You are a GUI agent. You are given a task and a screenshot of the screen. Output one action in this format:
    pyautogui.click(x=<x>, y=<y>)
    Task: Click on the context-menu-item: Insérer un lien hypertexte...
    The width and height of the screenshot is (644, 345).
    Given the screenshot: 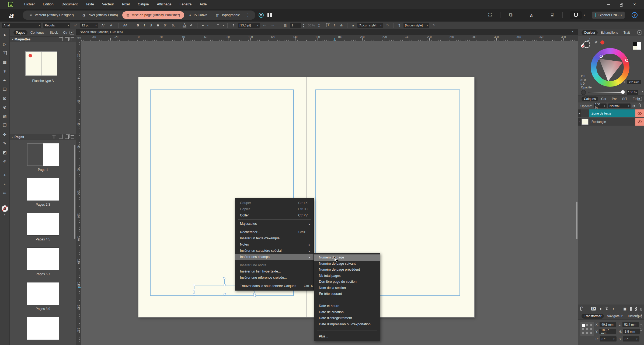 What is the action you would take?
    pyautogui.click(x=274, y=271)
    